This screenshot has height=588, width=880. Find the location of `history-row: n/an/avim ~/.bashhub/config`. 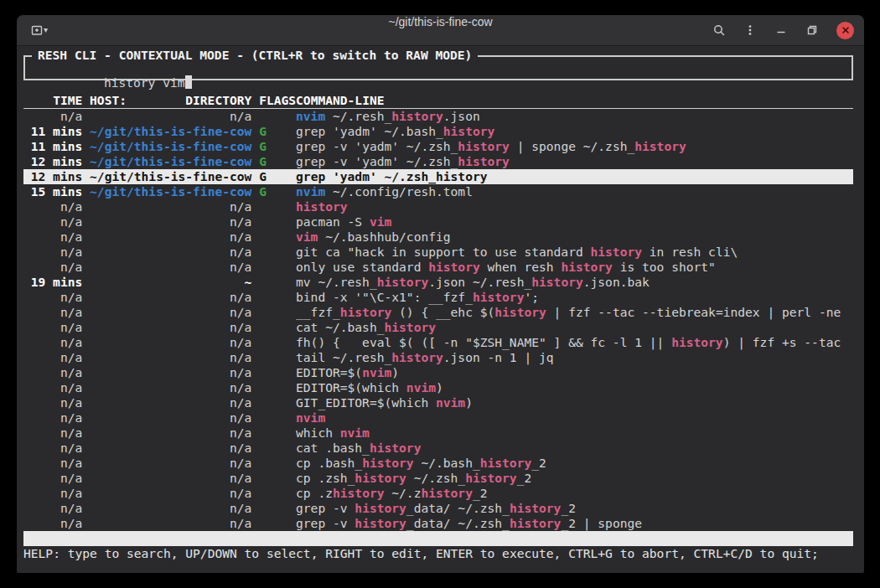

history-row: n/an/avim ~/.bashhub/config is located at coordinates (438, 237).